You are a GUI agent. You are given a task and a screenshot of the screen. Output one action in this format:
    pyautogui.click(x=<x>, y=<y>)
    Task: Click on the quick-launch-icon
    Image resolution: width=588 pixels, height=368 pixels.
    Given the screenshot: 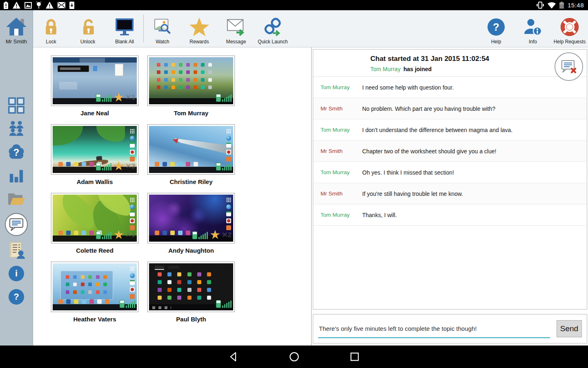 What is the action you would take?
    pyautogui.click(x=273, y=27)
    